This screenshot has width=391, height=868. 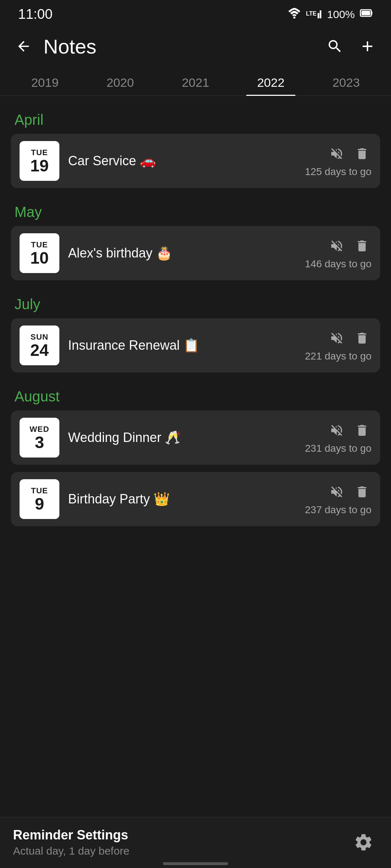 I want to click on event-title-alex-birthday: Alex's birthday 🎂, so click(x=120, y=253).